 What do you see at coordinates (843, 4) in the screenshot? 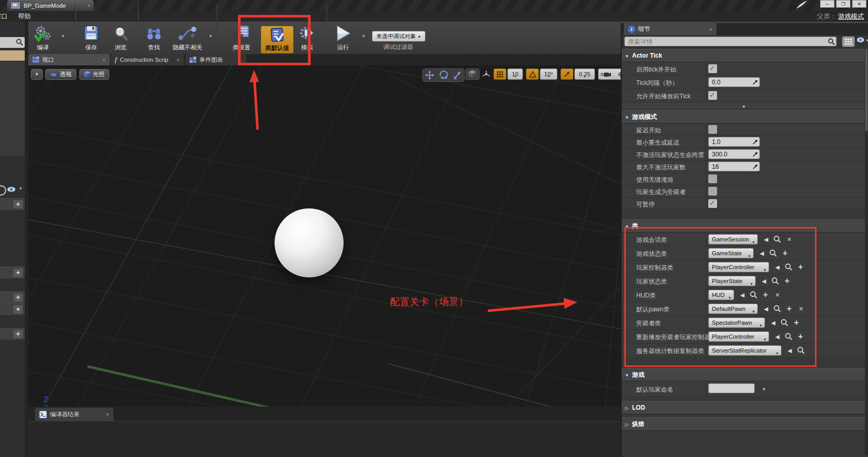
I see `restore-button: ❐` at bounding box center [843, 4].